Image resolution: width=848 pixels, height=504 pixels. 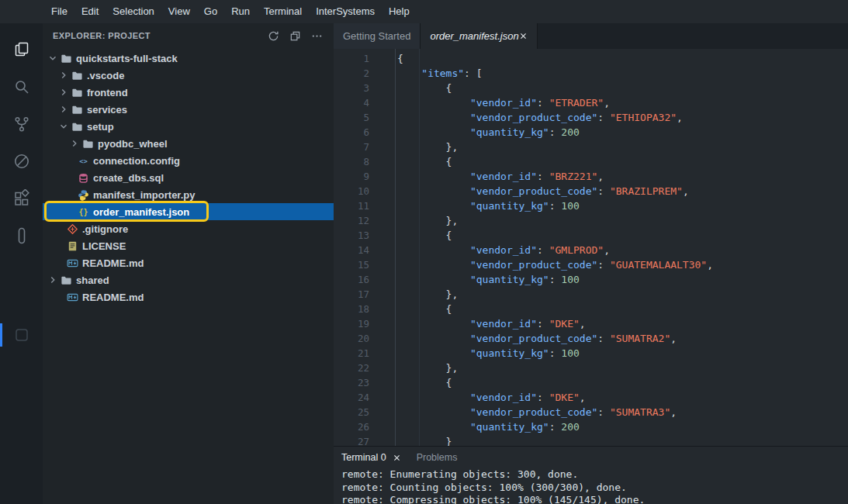 What do you see at coordinates (357, 397) in the screenshot?
I see `line-number: 24` at bounding box center [357, 397].